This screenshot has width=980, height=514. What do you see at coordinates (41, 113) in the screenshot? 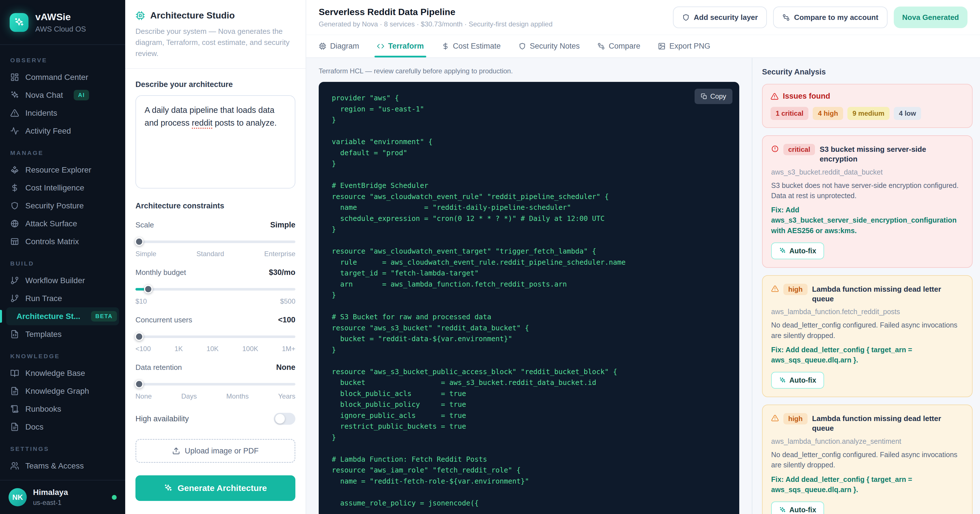
I see `sidebar-item-label: Incidents` at bounding box center [41, 113].